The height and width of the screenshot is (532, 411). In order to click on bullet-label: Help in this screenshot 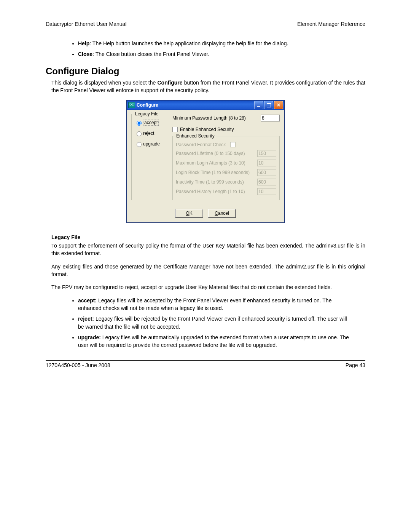, I will do `click(84, 43)`.